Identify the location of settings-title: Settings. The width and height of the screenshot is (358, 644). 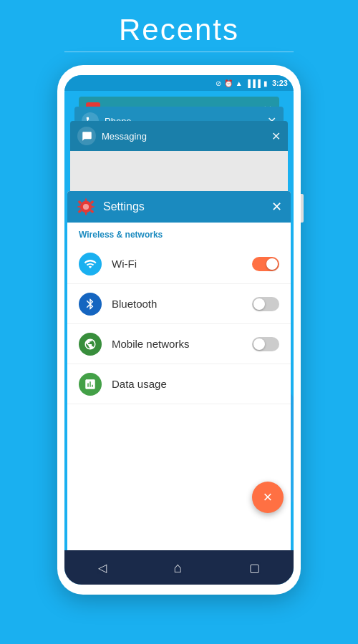
(188, 207).